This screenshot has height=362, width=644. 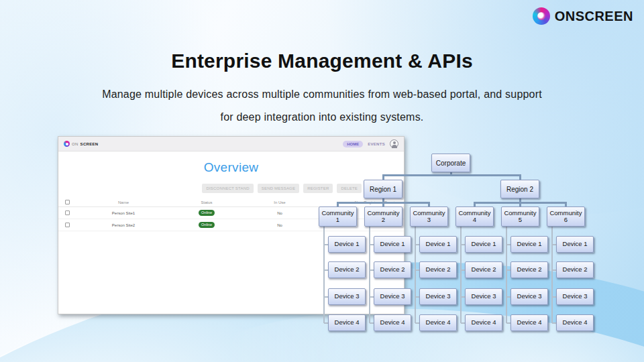 What do you see at coordinates (384, 217) in the screenshot?
I see `org-box-community: Community 2` at bounding box center [384, 217].